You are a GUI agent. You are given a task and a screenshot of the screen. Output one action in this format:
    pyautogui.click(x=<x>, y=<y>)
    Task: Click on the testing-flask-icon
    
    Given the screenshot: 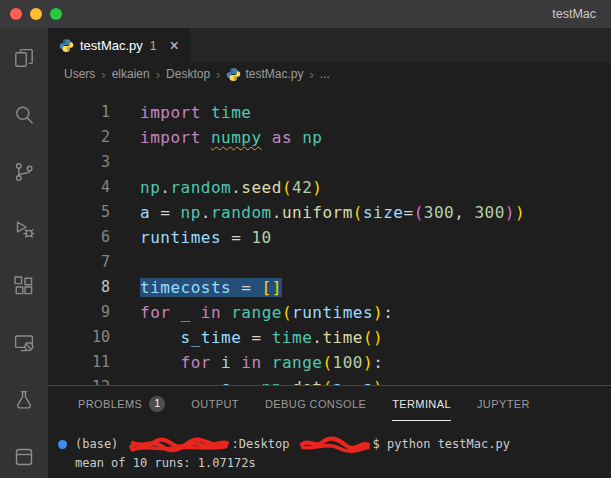 What is the action you would take?
    pyautogui.click(x=24, y=400)
    